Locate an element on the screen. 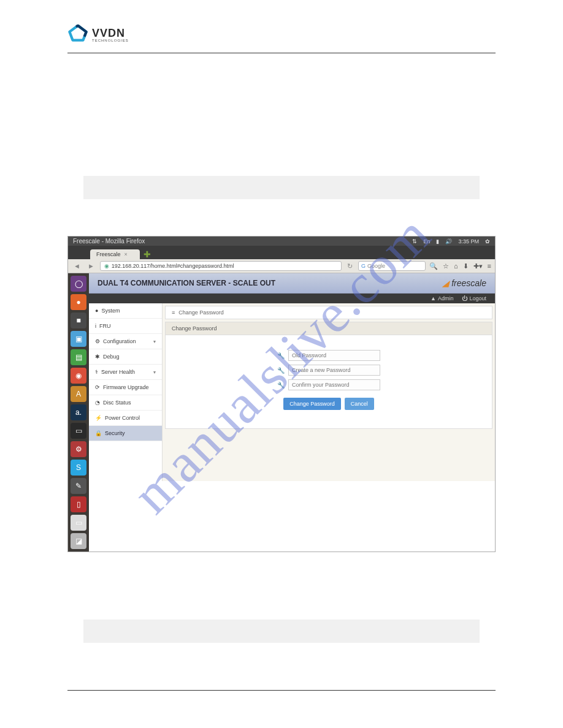 This screenshot has height=728, width=563. wifi-icon: ⇅ is located at coordinates (415, 241).